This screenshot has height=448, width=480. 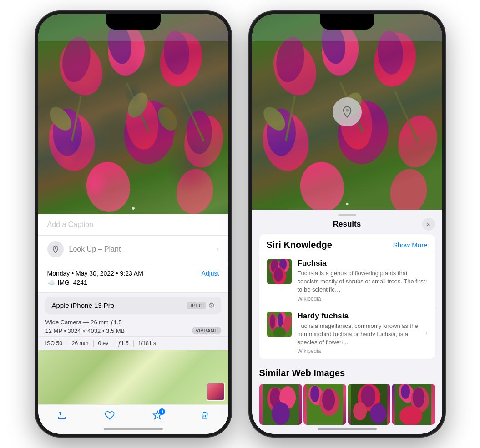 I want to click on lookup-icon, so click(x=56, y=249).